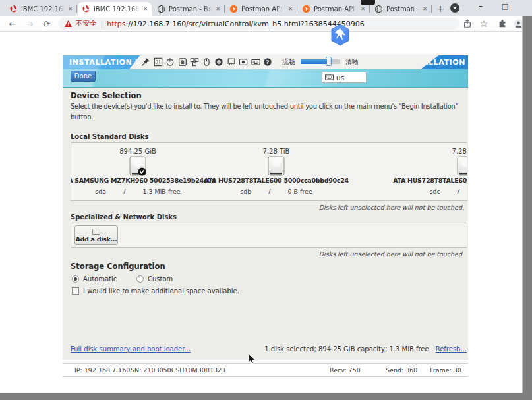 Image resolution: width=532 pixels, height=400 pixels. Describe the element at coordinates (435, 191) in the screenshot. I see `disk-dev: sdc` at that location.